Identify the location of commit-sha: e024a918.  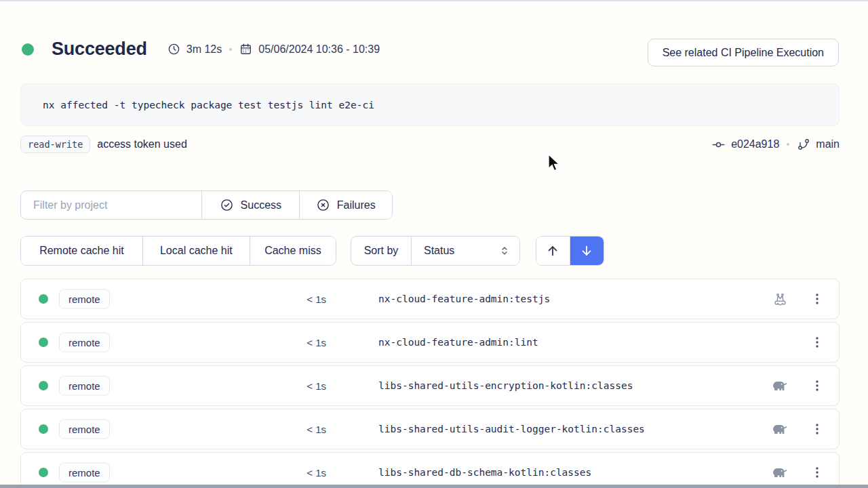
(755, 144).